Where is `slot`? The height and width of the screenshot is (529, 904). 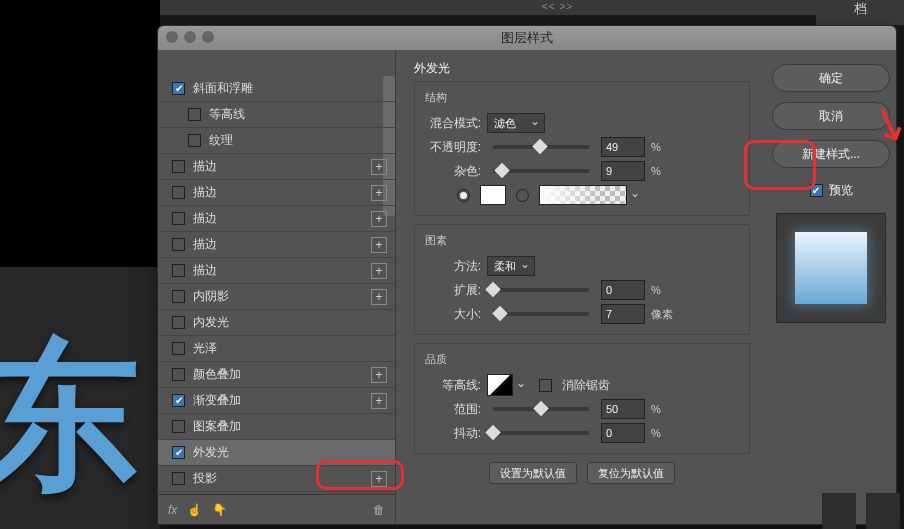
slot is located at coordinates (839, 511).